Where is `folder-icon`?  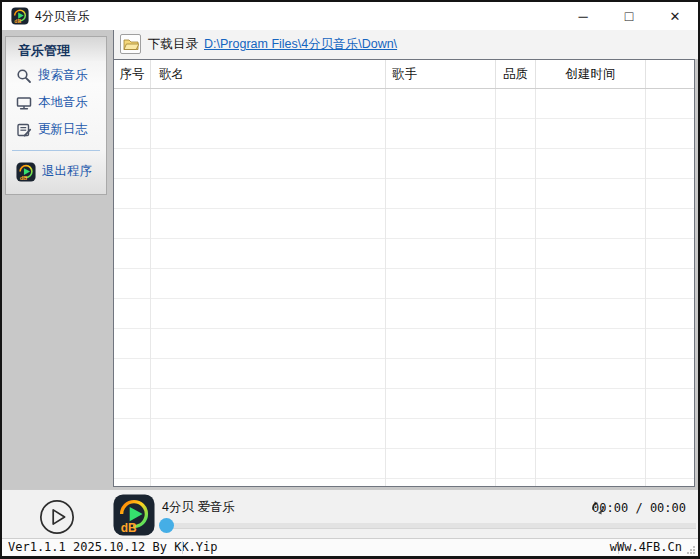
folder-icon is located at coordinates (131, 44).